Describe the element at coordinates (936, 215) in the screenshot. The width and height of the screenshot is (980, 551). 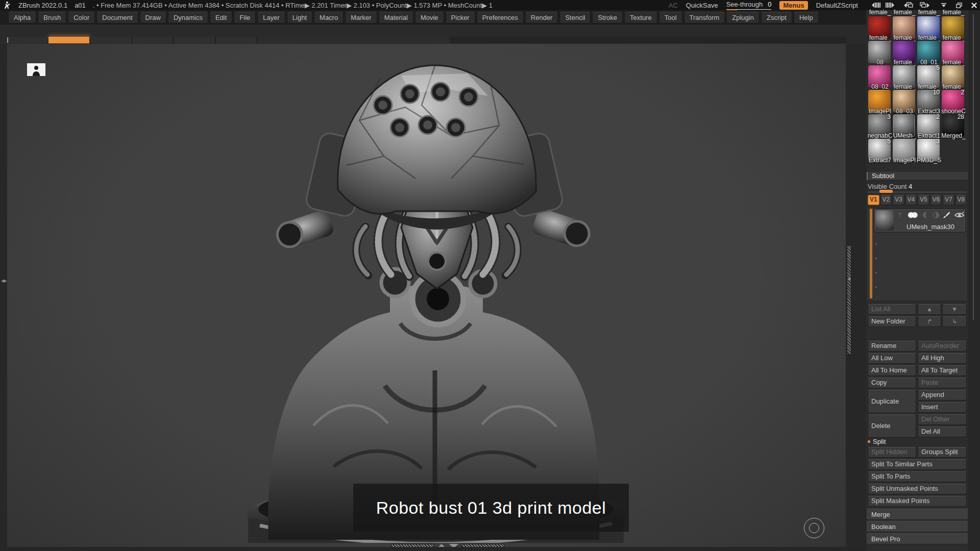
I see `contrast-icon` at that location.